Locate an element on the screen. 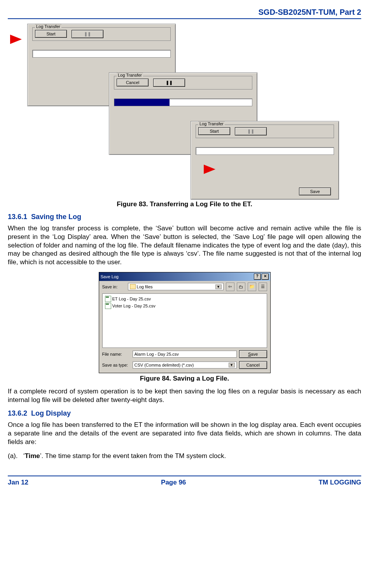 Image resolution: width=369 pixels, height=588 pixels. close-button: ✕ is located at coordinates (265, 277).